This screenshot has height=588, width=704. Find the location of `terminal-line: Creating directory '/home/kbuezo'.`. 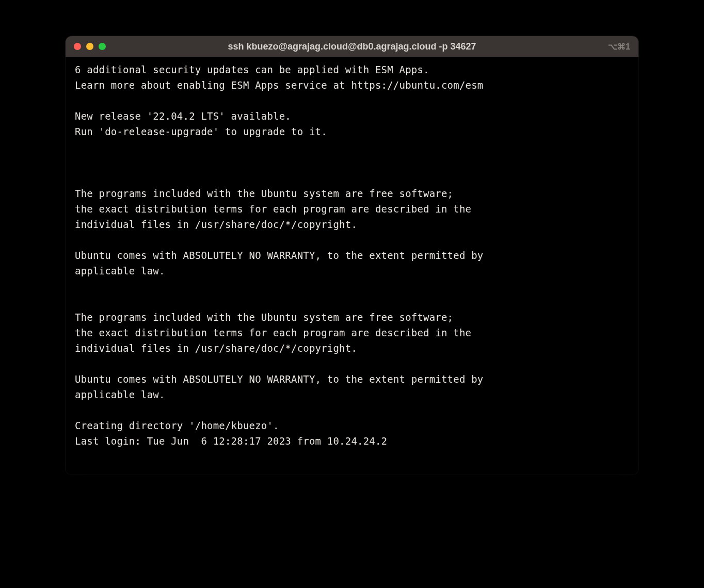

terminal-line: Creating directory '/home/kbuezo'. is located at coordinates (352, 426).